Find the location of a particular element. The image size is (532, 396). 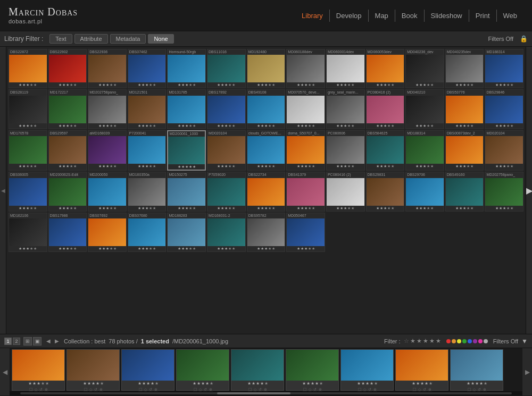

star2: ★ is located at coordinates (419, 341).